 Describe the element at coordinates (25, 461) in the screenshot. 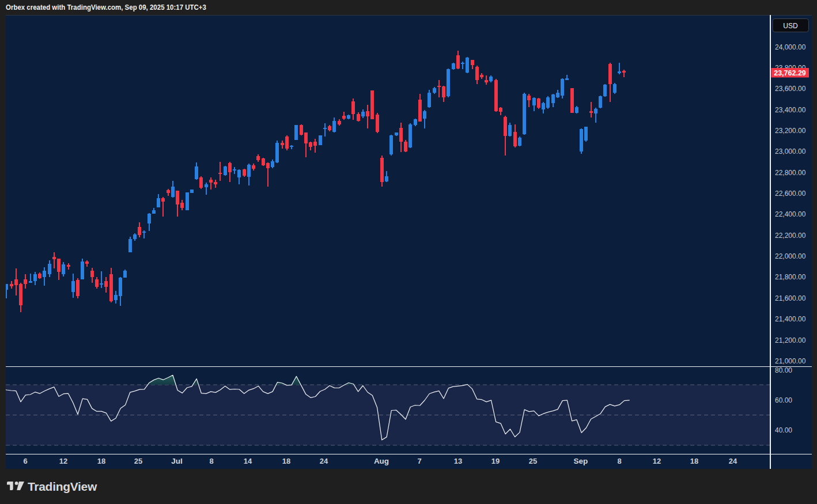

I see `svg-text: 6` at that location.